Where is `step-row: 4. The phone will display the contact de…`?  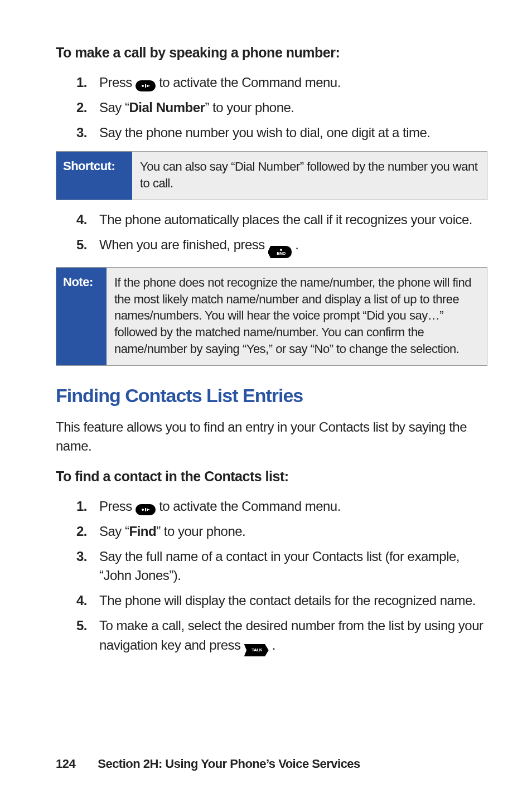 step-row: 4. The phone will display the contact de… is located at coordinates (272, 601).